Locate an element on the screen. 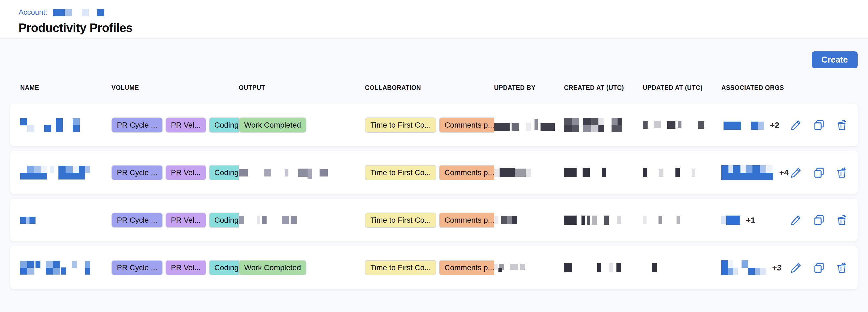  column-header-name: NAME is located at coordinates (66, 88).